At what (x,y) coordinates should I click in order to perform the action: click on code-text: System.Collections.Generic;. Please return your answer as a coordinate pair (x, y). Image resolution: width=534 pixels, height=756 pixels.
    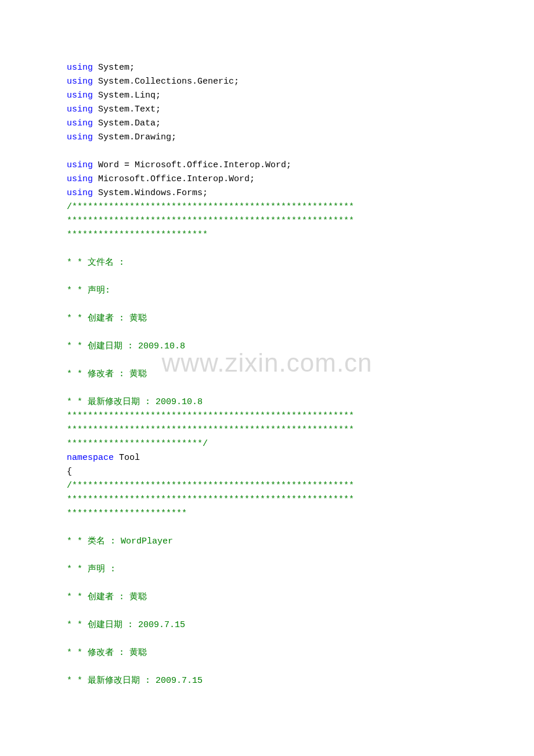
    Looking at the image, I should click on (166, 81).